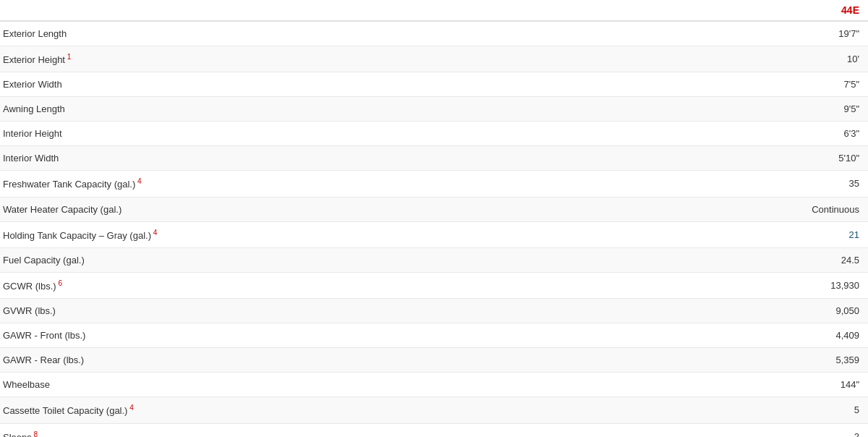 The width and height of the screenshot is (868, 437). I want to click on row-value: 5'10", so click(830, 158).